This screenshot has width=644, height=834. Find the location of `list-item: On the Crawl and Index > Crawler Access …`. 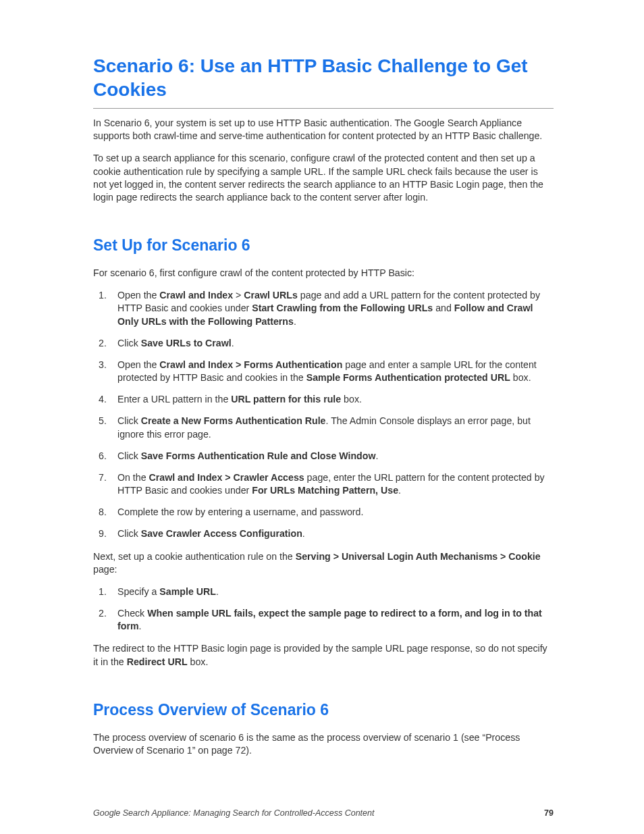

list-item: On the Crawl and Index > Crawler Access … is located at coordinates (336, 484).